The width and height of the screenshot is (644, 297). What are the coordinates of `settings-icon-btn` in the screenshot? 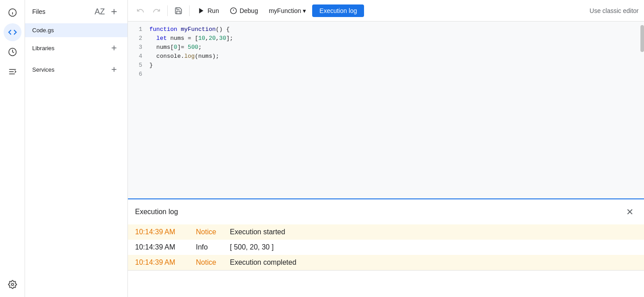 It's located at (13, 284).